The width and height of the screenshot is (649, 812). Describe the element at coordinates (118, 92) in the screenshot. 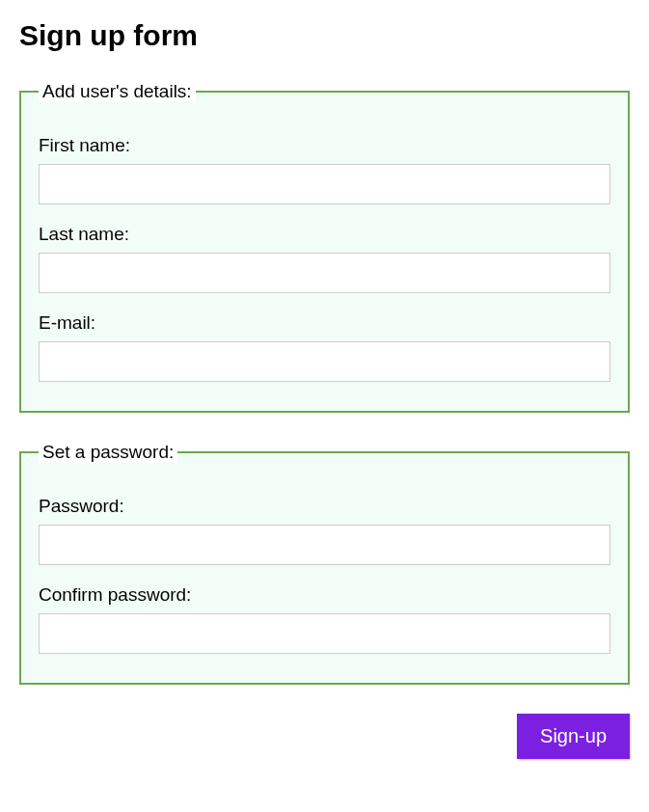

I see `user-details-legend: Add user's details:` at that location.